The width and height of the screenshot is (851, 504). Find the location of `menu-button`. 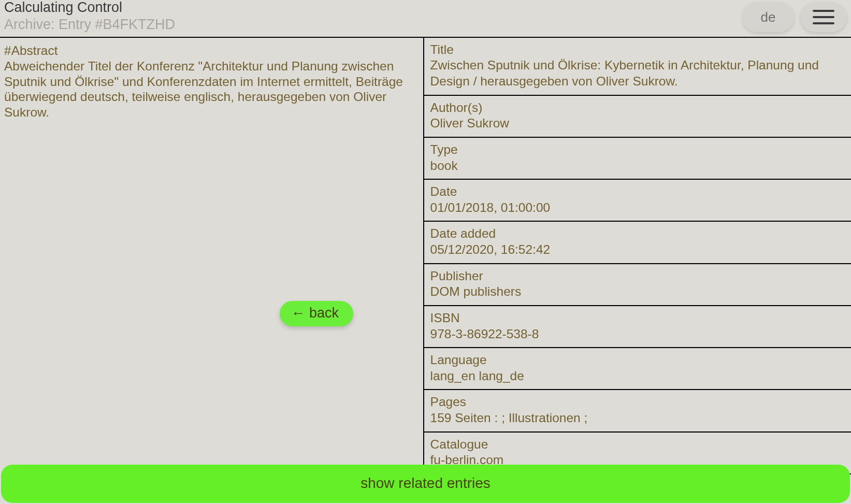

menu-button is located at coordinates (824, 17).